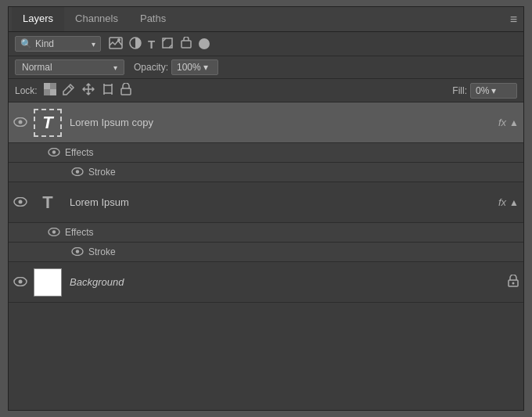 This screenshot has height=417, width=532. I want to click on opacity-label: Opacity:, so click(151, 67).